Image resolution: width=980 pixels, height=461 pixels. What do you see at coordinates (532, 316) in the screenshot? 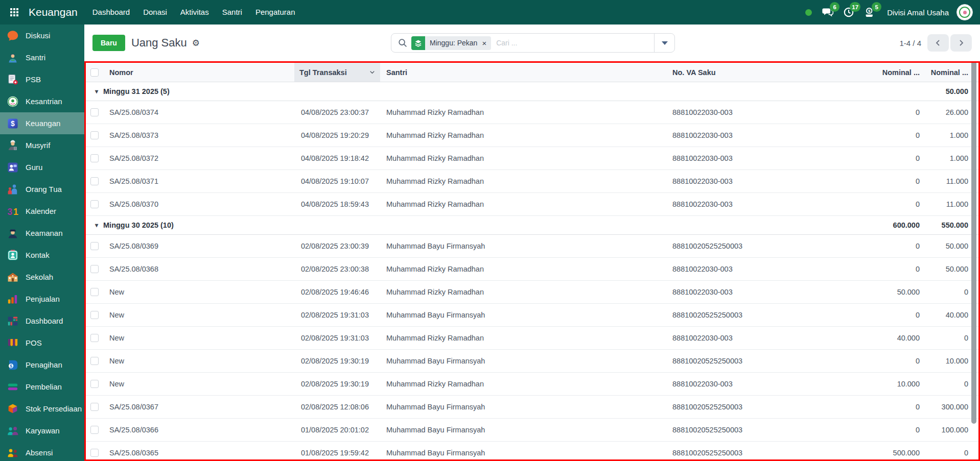
I see `table-row: New02/08/2025 19:31:03Muhammad Bayu Firm…` at bounding box center [532, 316].